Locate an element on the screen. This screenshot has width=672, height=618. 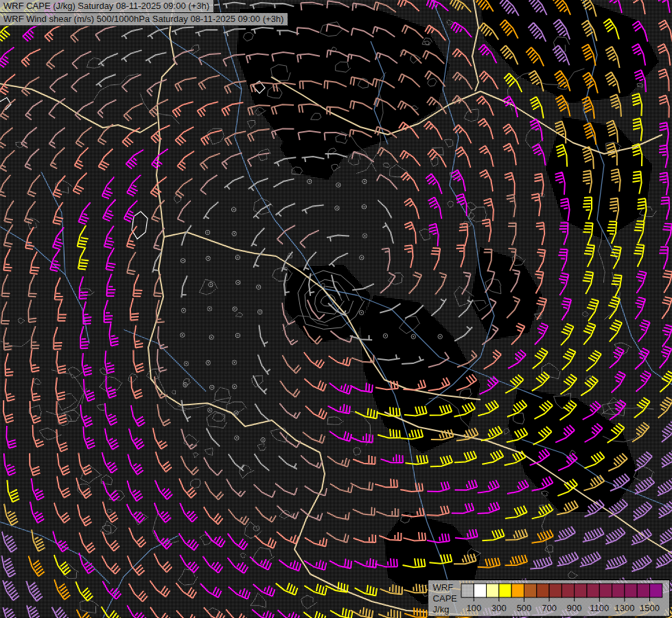
cape-legend: WRF CAPE J/kg 10030050070090011001300150… is located at coordinates (549, 598).